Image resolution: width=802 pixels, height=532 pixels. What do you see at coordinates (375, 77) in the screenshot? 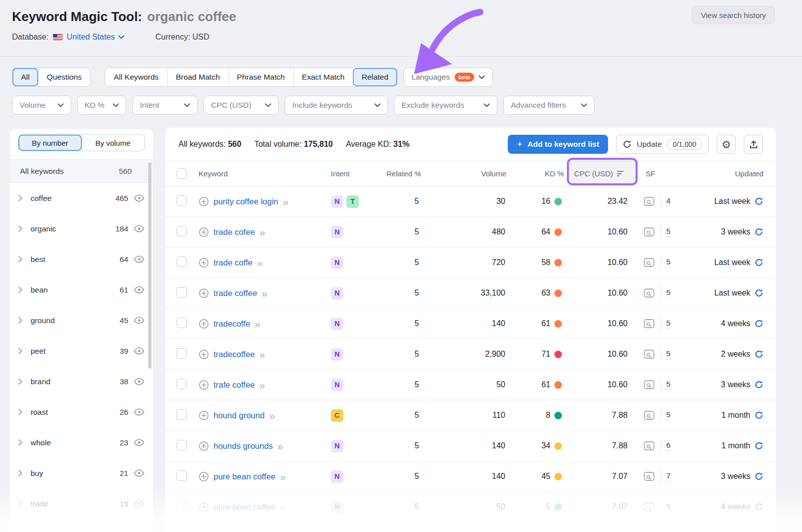
I see `tab-related: Related` at bounding box center [375, 77].